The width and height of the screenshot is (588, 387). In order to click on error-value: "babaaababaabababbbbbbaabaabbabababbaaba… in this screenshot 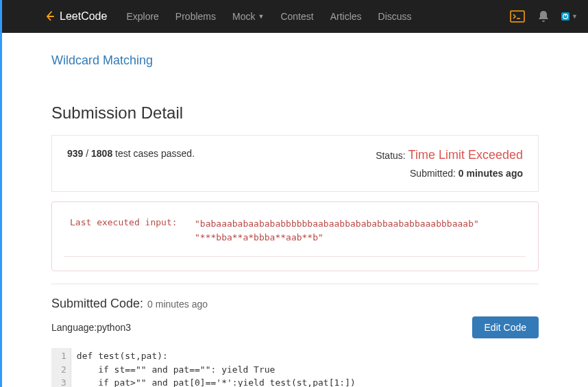, I will do `click(337, 230)`.